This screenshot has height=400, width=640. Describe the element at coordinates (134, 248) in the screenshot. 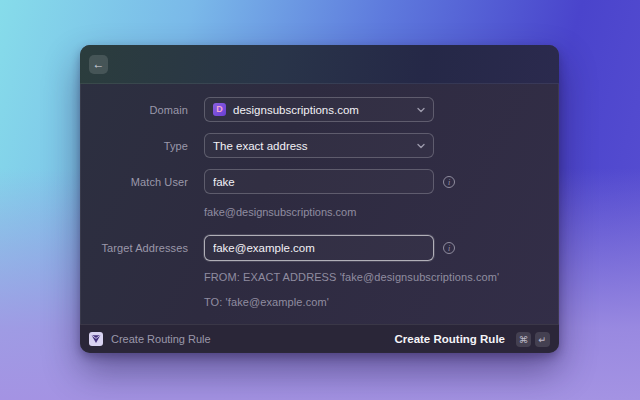

I see `target-addresses-label: Target Addresses` at that location.